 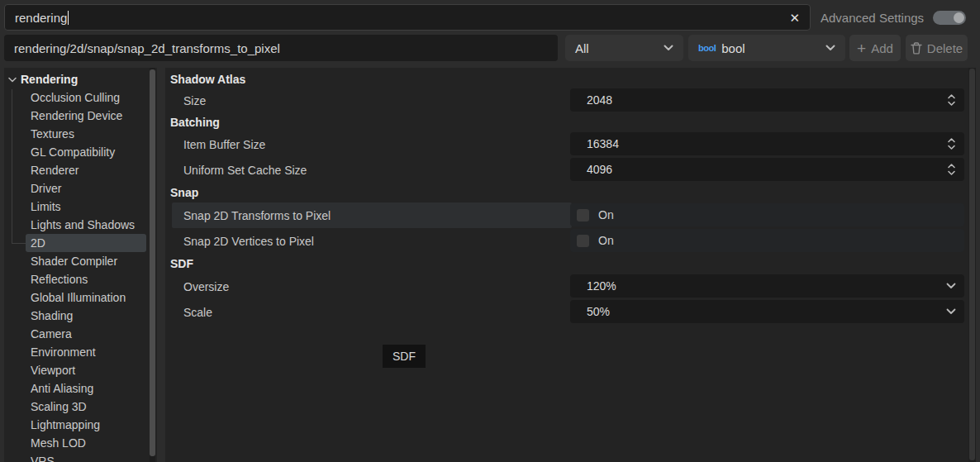 I want to click on bool-type-icon: bool, so click(x=707, y=48).